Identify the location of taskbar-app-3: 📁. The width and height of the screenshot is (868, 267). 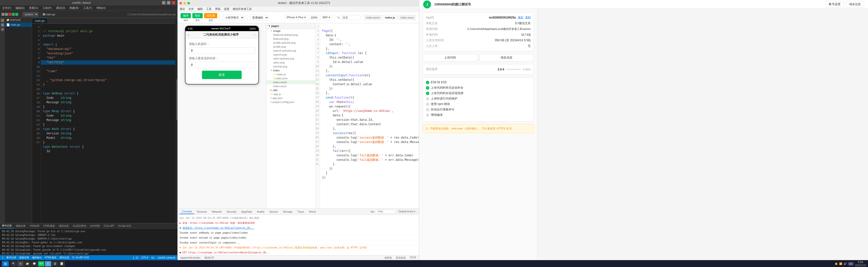
(28, 264).